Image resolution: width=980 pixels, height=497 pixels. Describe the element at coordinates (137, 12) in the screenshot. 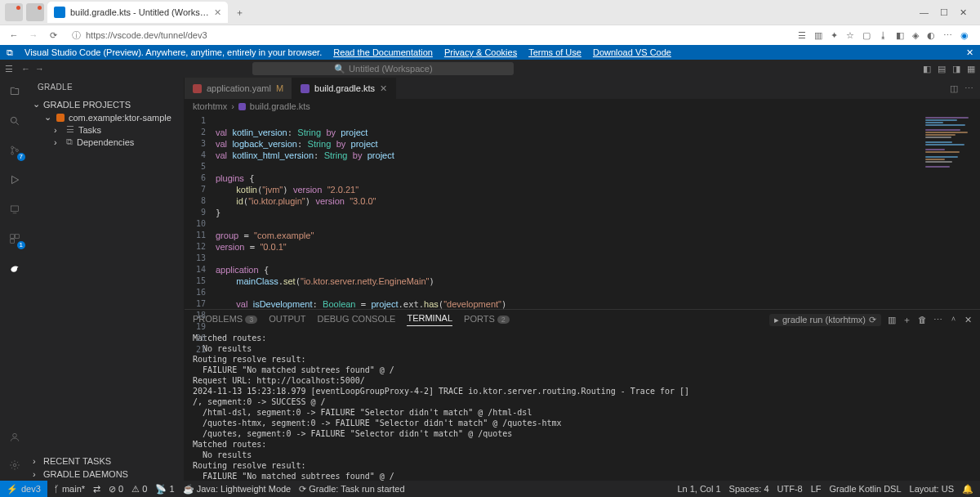

I see `browser-tab-active: build.gradle.kts - Untitled (Works… ✕` at that location.